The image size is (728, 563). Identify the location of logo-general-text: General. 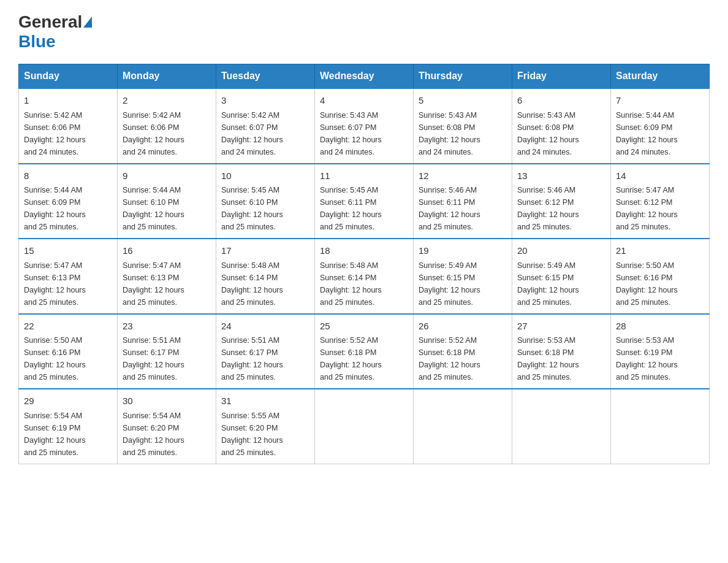
(50, 22).